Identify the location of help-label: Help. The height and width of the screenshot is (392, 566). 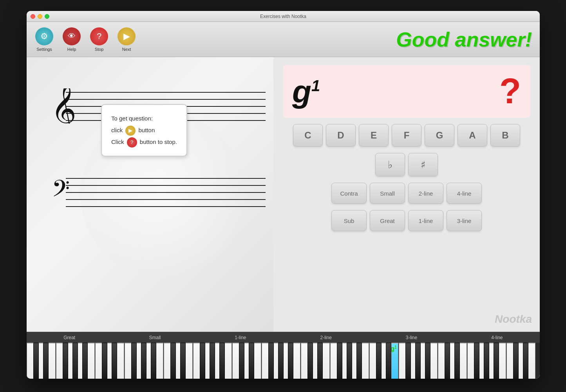
(72, 49).